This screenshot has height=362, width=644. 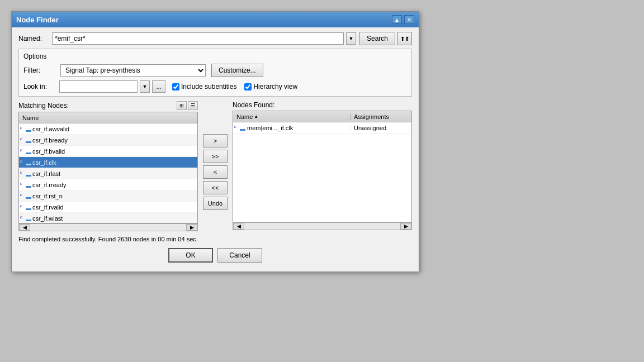 I want to click on found-name-col-header: Name ▲, so click(x=292, y=117).